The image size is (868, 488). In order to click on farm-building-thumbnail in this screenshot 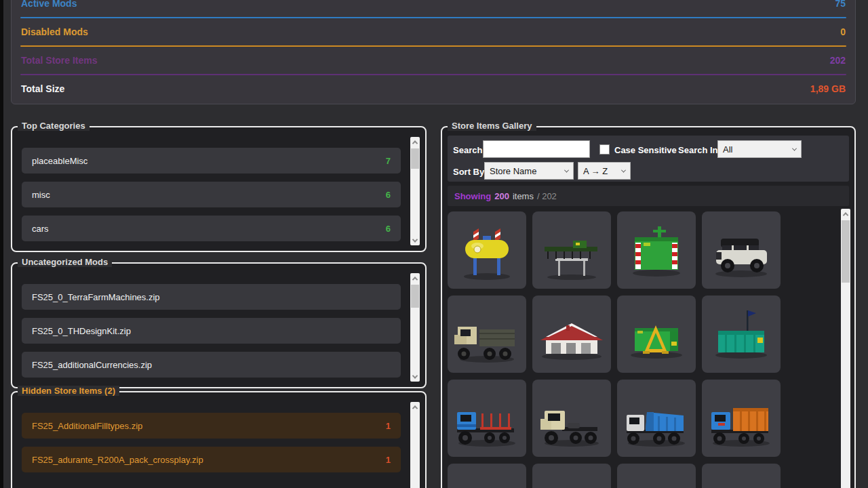, I will do `click(572, 334)`.